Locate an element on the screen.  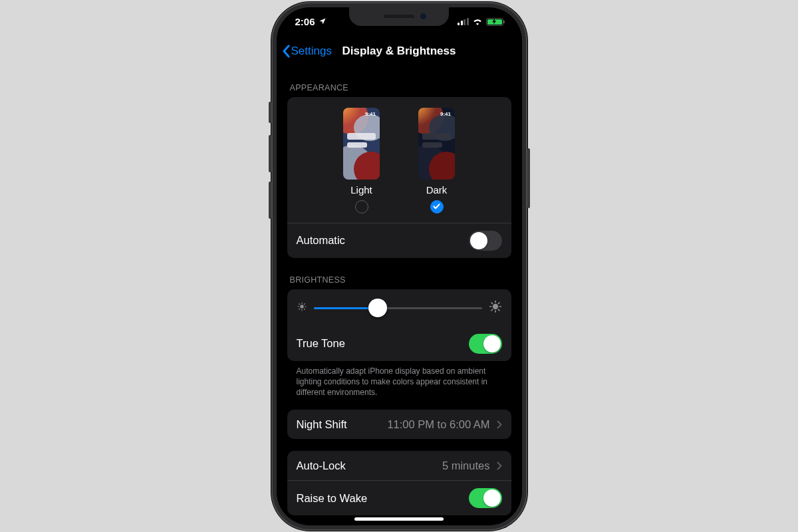
location-icon is located at coordinates (323, 21).